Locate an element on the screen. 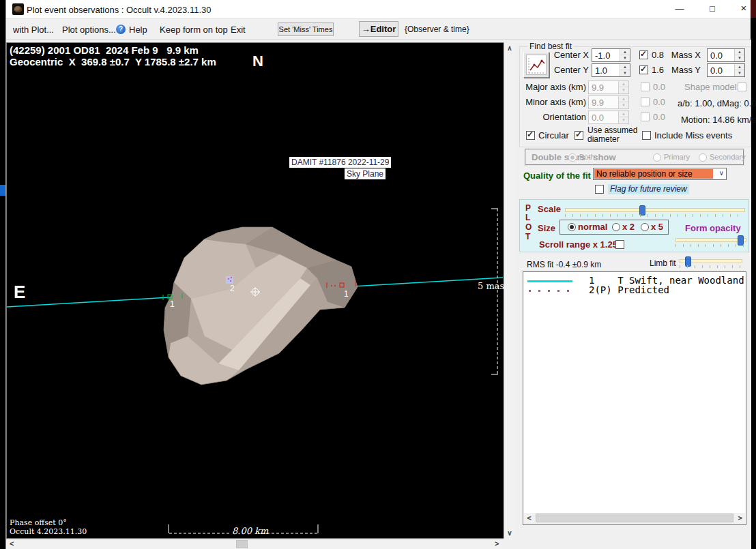  set-miss-times-button: Set 'Miss' Times is located at coordinates (306, 29).